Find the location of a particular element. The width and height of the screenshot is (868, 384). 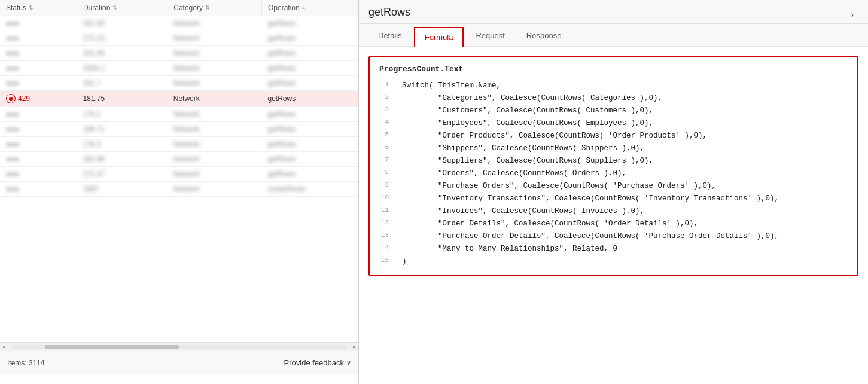

line-code: "Invoices", Coalesce(CountRows( Invoices… is located at coordinates (523, 211).